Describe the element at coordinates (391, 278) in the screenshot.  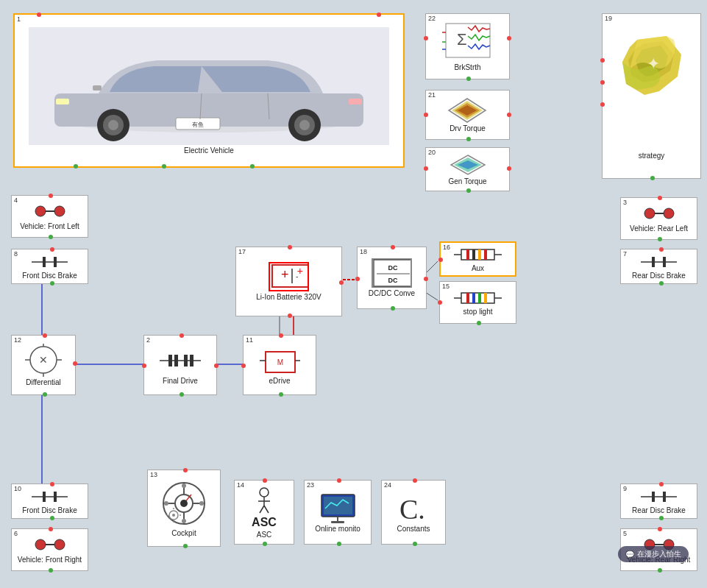
I see `dcdc-block: 18 DC DC DC/DC Conve` at that location.